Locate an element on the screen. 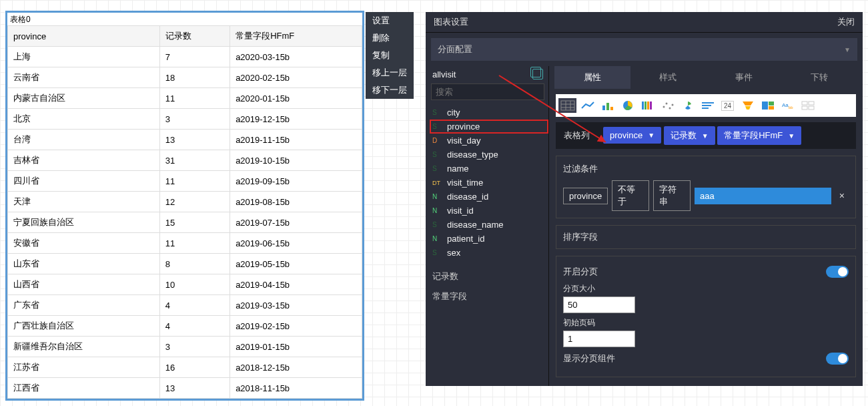 The image size is (868, 406). table-cell: 31 is located at coordinates (195, 160).